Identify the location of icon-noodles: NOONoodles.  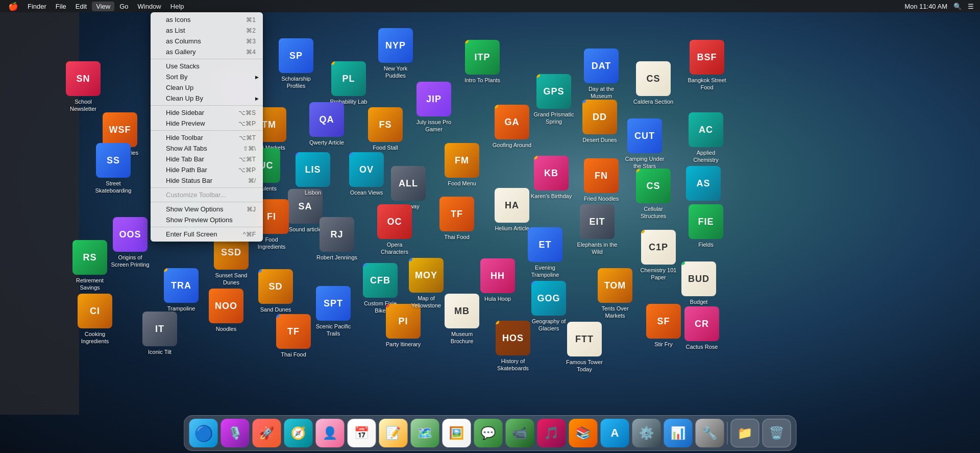
(226, 311).